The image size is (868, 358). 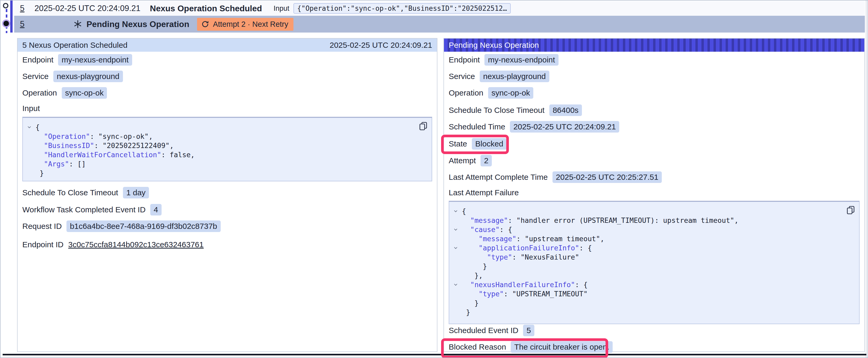 I want to click on pending-panel-title: Pending Nexus Operation, so click(x=494, y=45).